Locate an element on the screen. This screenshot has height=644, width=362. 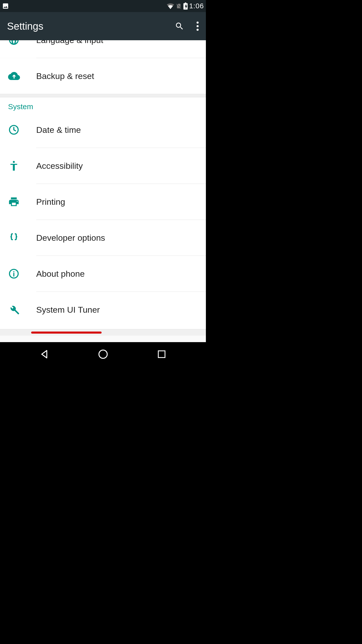
status-right: 1:06 is located at coordinates (186, 6).